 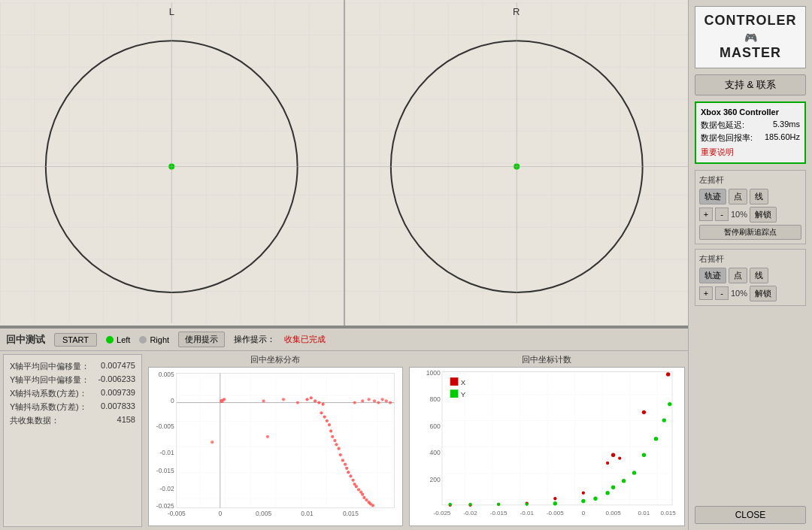 What do you see at coordinates (713, 197) in the screenshot?
I see `left-trace-button: 轨迹` at bounding box center [713, 197].